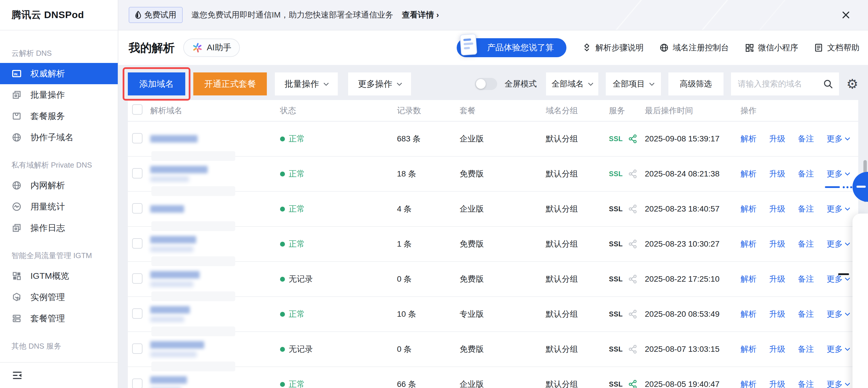 The image size is (868, 388). What do you see at coordinates (59, 95) in the screenshot?
I see `sidebar-item: 批量操作` at bounding box center [59, 95].